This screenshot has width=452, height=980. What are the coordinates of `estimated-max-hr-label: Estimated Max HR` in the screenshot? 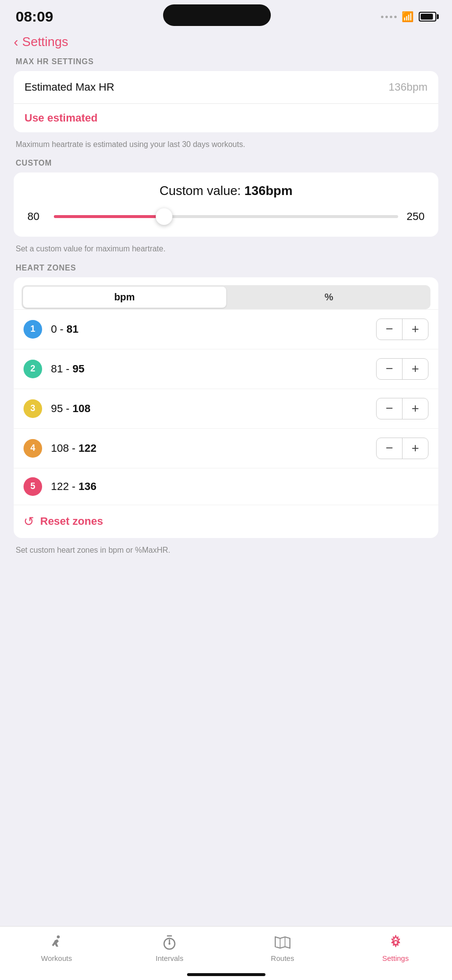 It's located at (70, 87).